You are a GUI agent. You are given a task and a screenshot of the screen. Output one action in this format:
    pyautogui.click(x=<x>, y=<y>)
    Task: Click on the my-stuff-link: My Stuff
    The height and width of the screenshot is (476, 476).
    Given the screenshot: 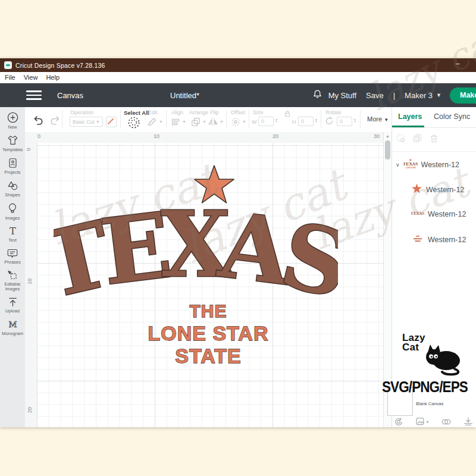 What is the action you would take?
    pyautogui.click(x=343, y=95)
    